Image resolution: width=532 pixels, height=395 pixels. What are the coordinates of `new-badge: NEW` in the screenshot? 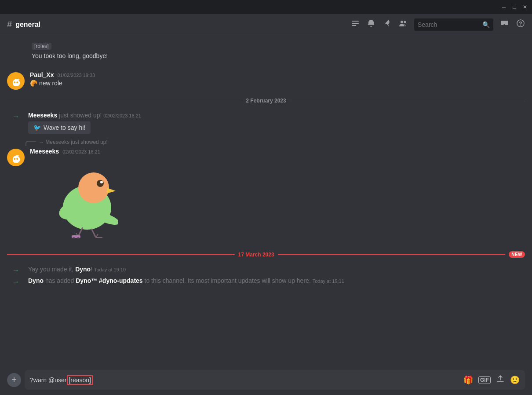 It's located at (517, 254).